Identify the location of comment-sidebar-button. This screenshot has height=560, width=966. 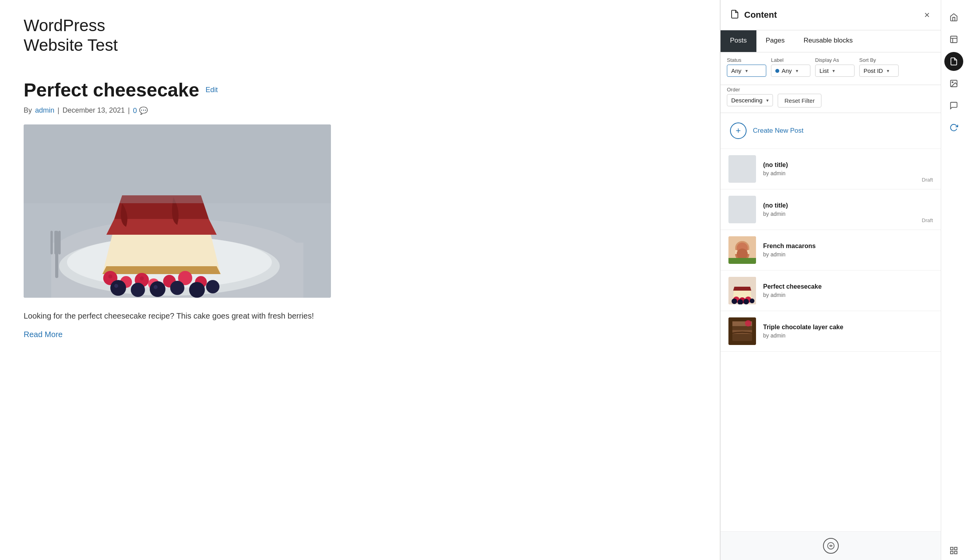
(954, 106).